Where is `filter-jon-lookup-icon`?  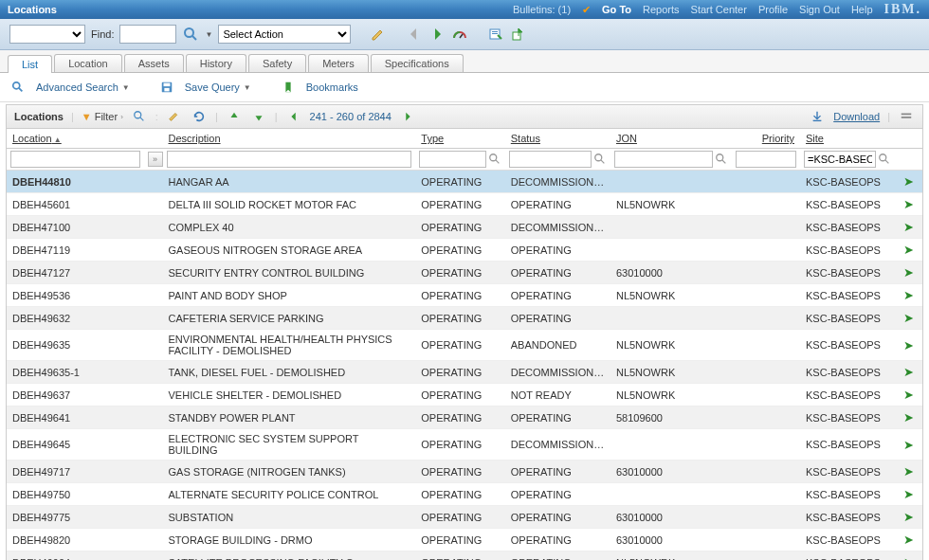 filter-jon-lookup-icon is located at coordinates (721, 159).